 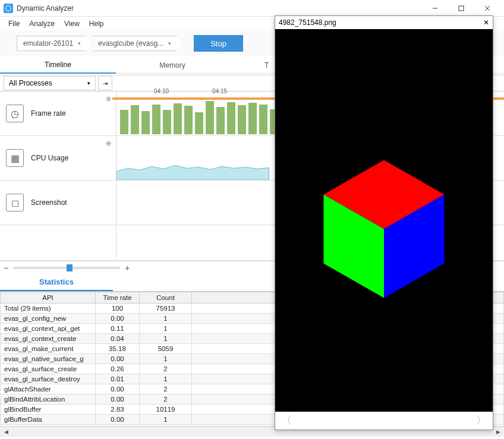 I want to click on menu-analyze: Analyze, so click(x=42, y=24).